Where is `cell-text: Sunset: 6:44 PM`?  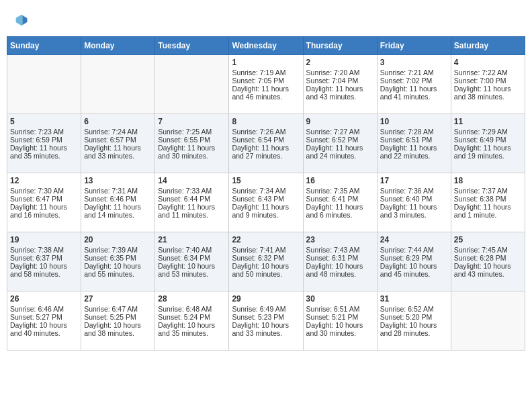 cell-text: Sunset: 6:44 PM is located at coordinates (192, 199).